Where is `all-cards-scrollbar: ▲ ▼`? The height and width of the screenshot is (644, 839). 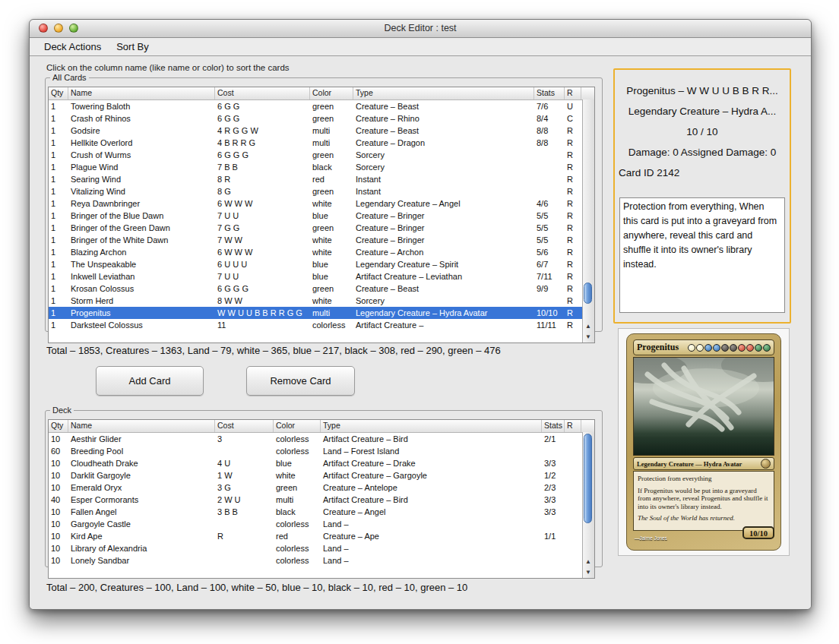
all-cards-scrollbar: ▲ ▼ is located at coordinates (588, 221).